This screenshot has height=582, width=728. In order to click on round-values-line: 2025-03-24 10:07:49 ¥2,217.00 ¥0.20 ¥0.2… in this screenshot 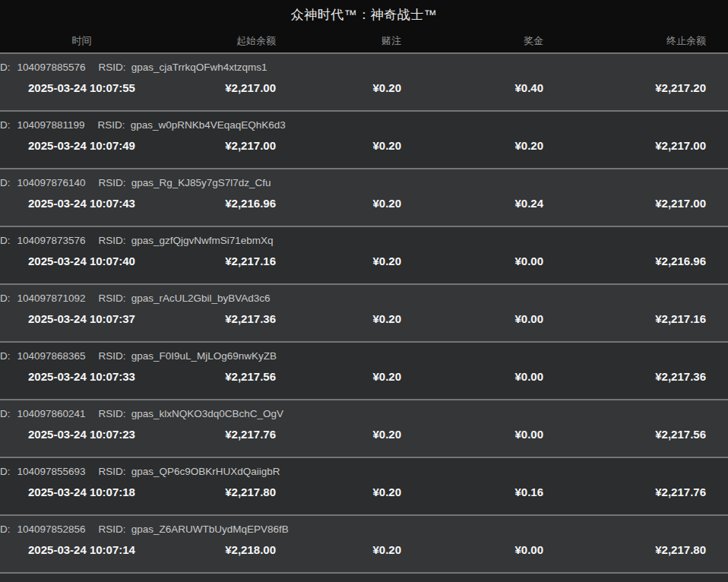, I will do `click(364, 146)`.